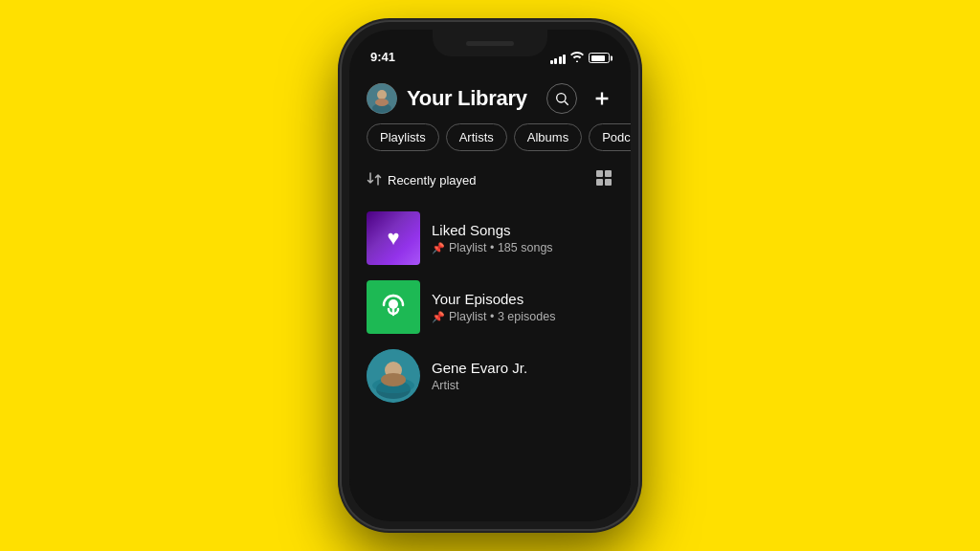  I want to click on liked-songs-thumbnail: ♥, so click(393, 238).